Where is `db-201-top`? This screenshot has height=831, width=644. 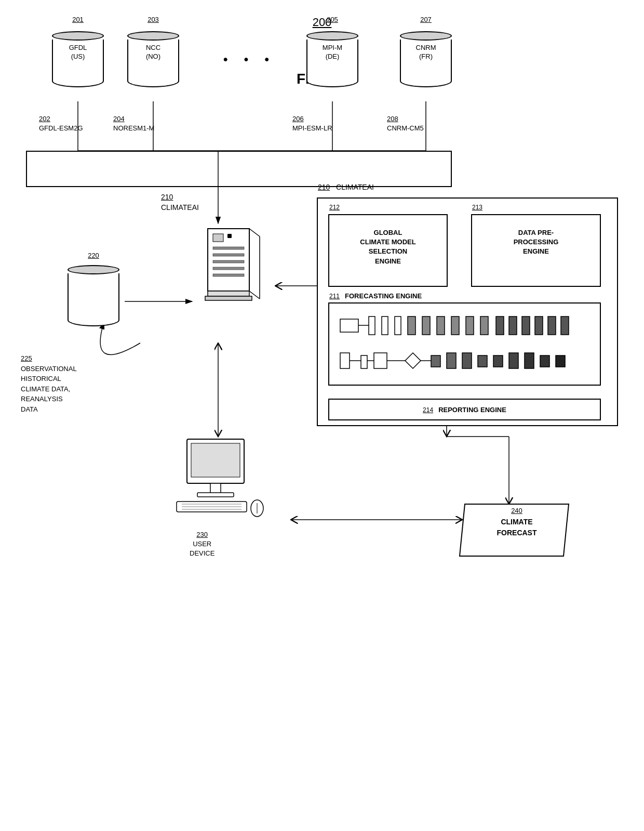
db-201-top is located at coordinates (78, 36).